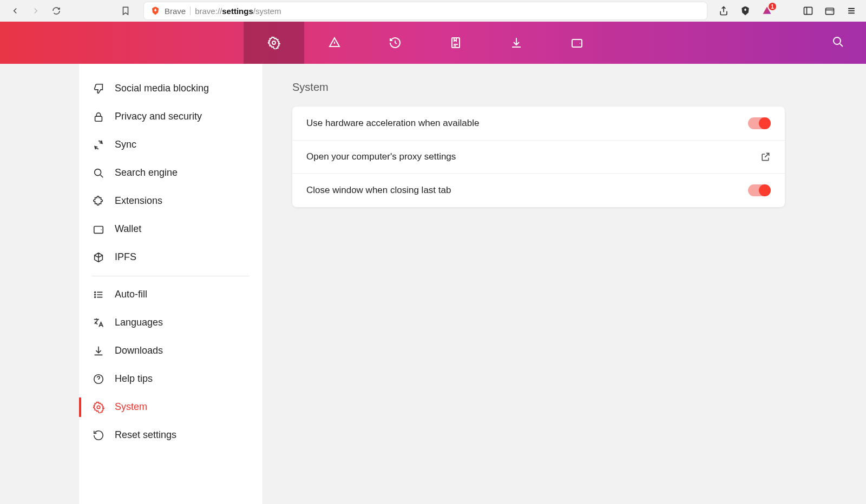 Image resolution: width=866 pixels, height=504 pixels. What do you see at coordinates (539, 123) in the screenshot?
I see `setting-hardware-acceleration: Use hardware acceleration when available` at bounding box center [539, 123].